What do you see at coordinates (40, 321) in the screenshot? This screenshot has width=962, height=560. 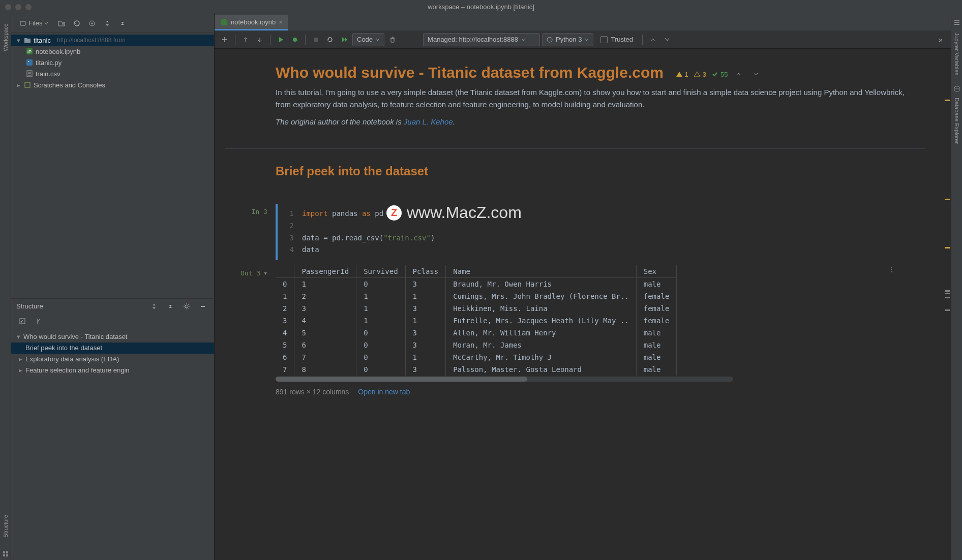 I see `structure-nav-button` at bounding box center [40, 321].